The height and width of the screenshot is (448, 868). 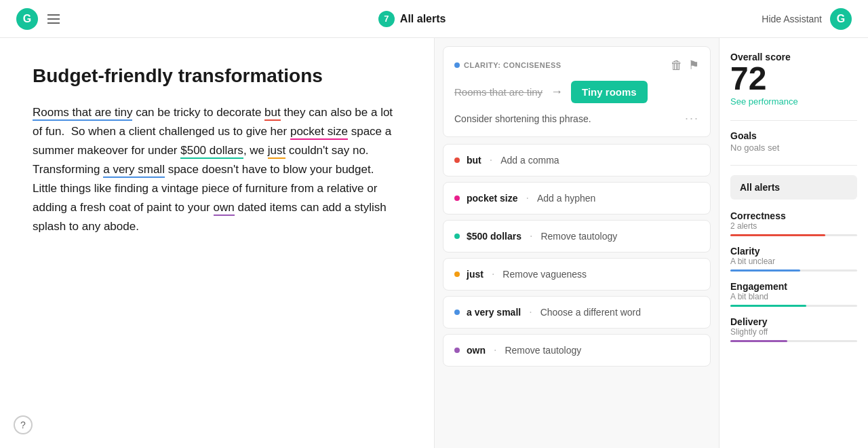 I want to click on score-section: Overall score 72 See performance, so click(x=793, y=79).